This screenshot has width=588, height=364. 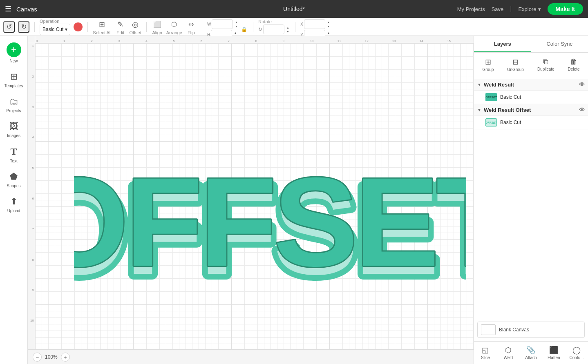 What do you see at coordinates (530, 9) in the screenshot?
I see `explore-link: Explore ▾` at bounding box center [530, 9].